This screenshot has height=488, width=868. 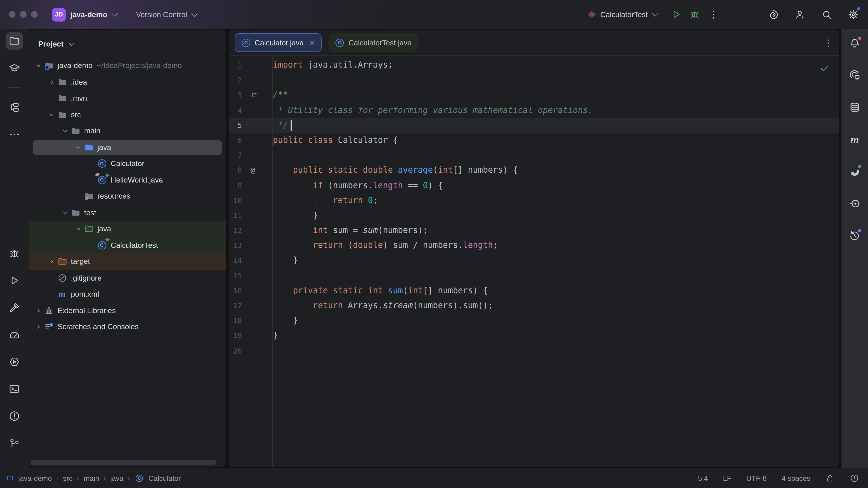 I want to click on tree-item-external-libraries: External Libraries, so click(x=127, y=311).